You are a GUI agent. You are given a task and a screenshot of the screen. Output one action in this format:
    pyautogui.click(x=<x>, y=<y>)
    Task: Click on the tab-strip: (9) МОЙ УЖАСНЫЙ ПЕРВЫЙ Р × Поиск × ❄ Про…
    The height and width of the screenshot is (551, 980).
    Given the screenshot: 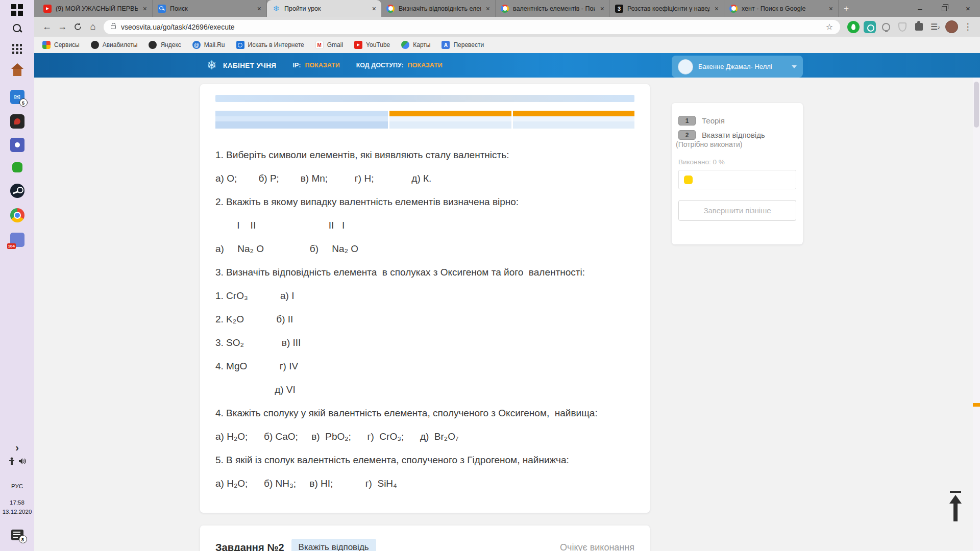 What is the action you would take?
    pyautogui.click(x=507, y=8)
    